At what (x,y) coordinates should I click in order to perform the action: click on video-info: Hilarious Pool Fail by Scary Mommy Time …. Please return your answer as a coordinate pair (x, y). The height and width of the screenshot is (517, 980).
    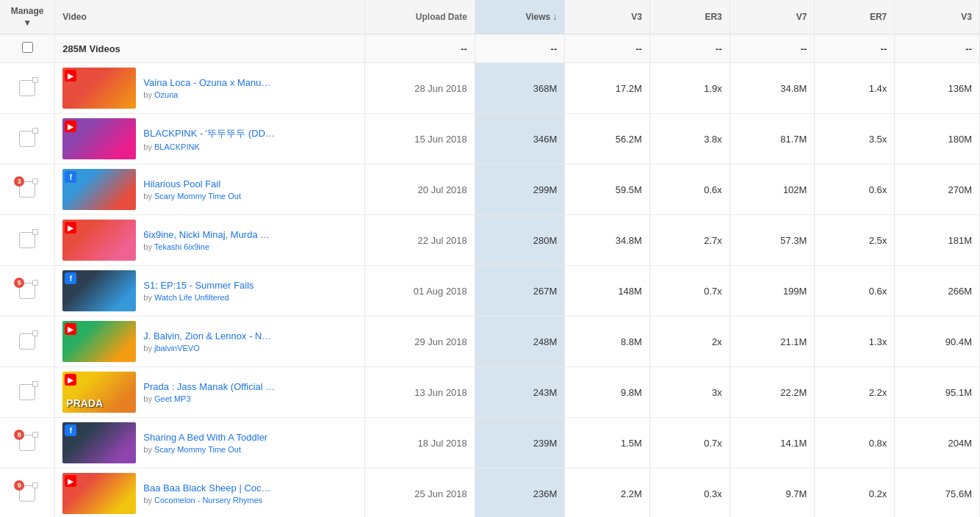
    Looking at the image, I should click on (192, 189).